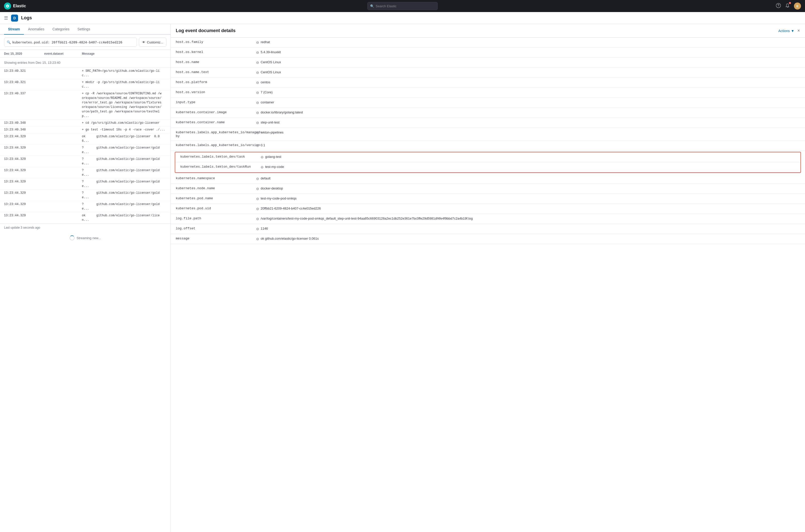 The width and height of the screenshot is (805, 532). I want to click on detail-row: host.os.platform ⊖ centos, so click(488, 83).